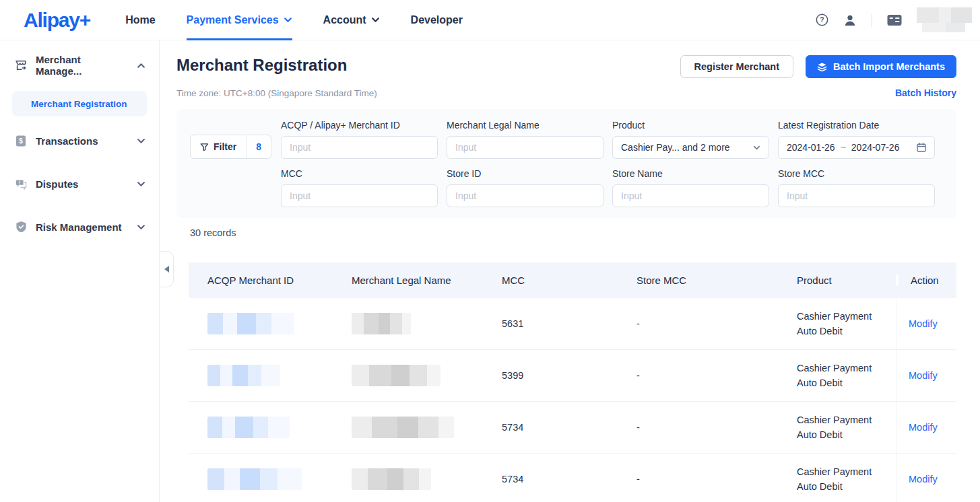 Image resolution: width=980 pixels, height=502 pixels. I want to click on page-title: Merchant Registration, so click(261, 65).